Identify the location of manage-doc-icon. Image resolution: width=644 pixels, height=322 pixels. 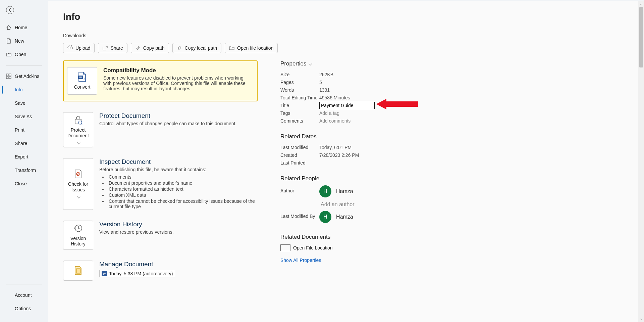
(78, 271).